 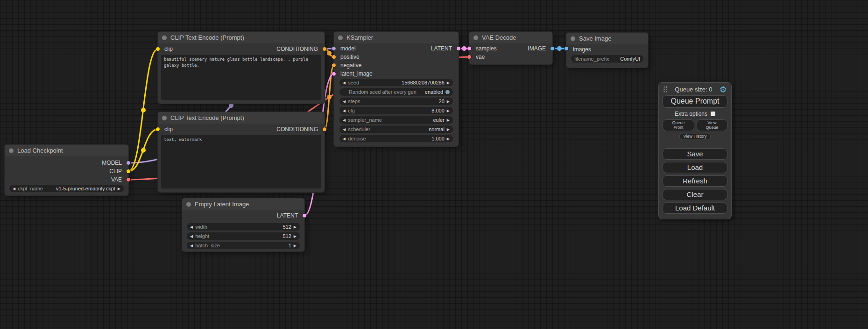 What do you see at coordinates (695, 168) in the screenshot?
I see `load-button: Load` at bounding box center [695, 168].